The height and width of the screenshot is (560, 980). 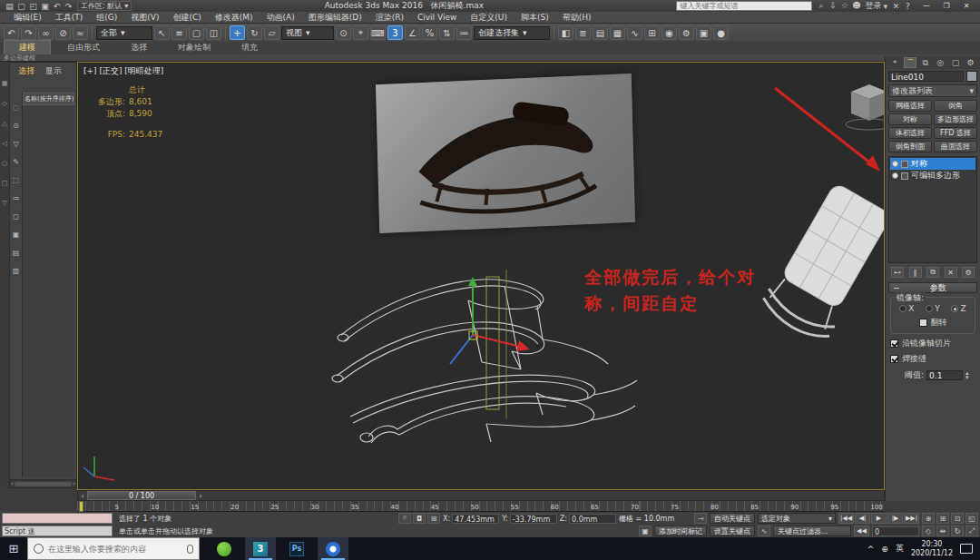 I want to click on modifier-button: 对称, so click(x=910, y=120).